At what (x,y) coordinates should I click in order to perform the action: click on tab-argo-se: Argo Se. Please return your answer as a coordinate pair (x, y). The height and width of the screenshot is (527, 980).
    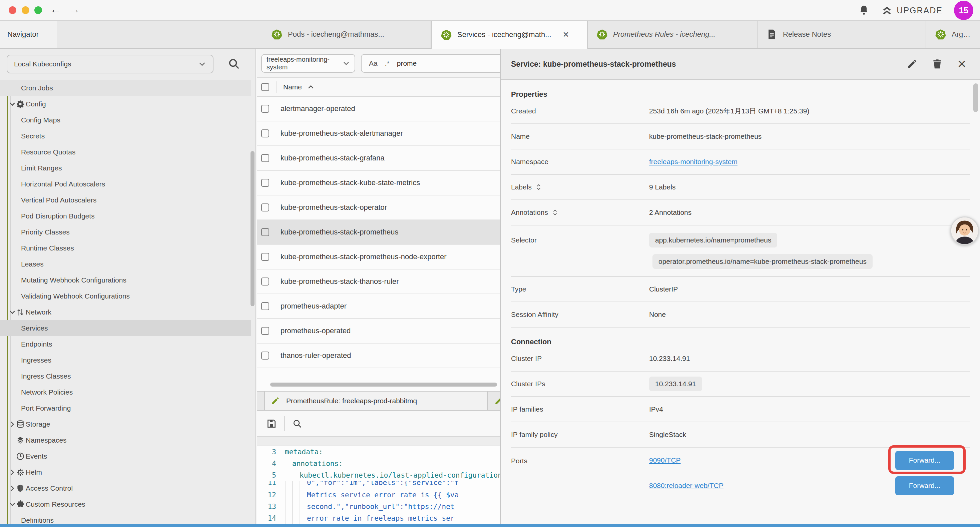
    Looking at the image, I should click on (953, 34).